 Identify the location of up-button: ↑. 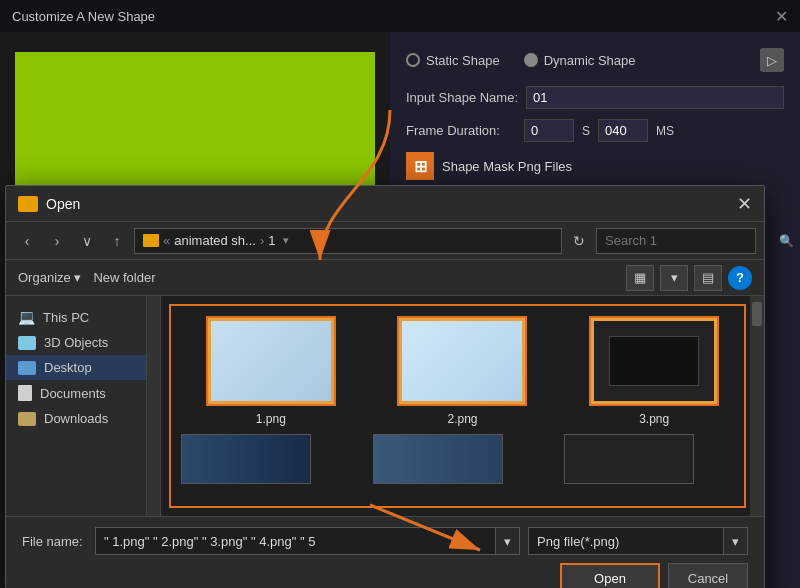
(117, 241).